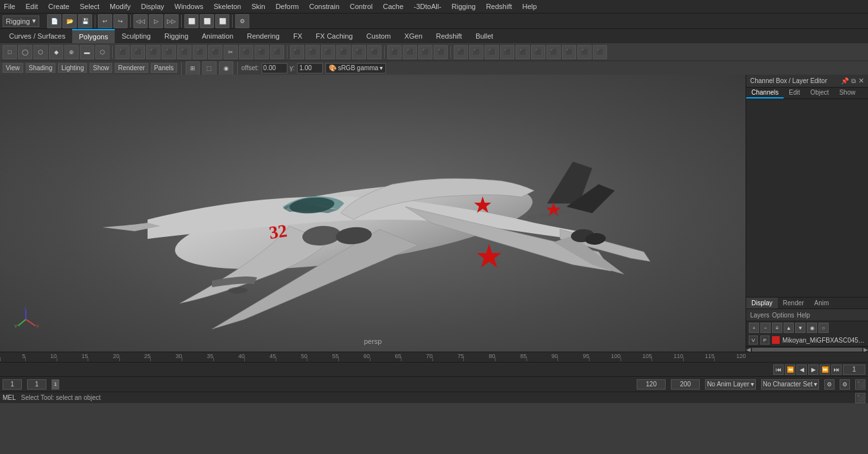 This screenshot has height=454, width=868. What do you see at coordinates (813, 370) in the screenshot?
I see `play-forward-btn: ▶` at bounding box center [813, 370].